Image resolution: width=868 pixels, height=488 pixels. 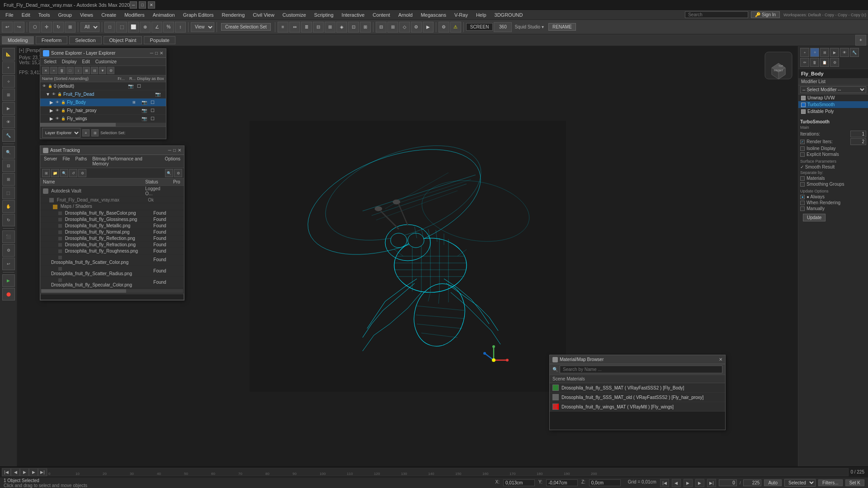 I want to click on hierarchy-btn: ⊞, so click(x=9, y=95).